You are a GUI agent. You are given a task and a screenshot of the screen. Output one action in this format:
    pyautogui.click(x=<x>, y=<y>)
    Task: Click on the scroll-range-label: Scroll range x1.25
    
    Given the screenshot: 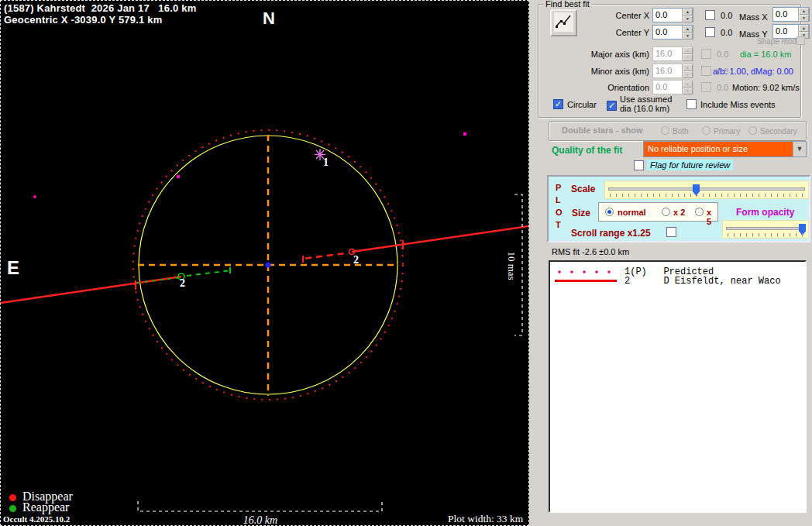 What is the action you would take?
    pyautogui.click(x=611, y=233)
    